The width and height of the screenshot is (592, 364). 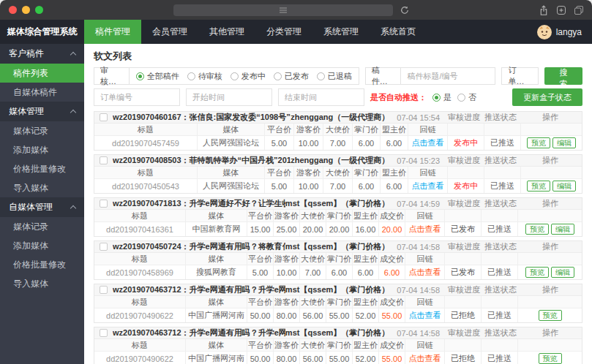 What do you see at coordinates (405, 10) in the screenshot?
I see `refresh-icon` at bounding box center [405, 10].